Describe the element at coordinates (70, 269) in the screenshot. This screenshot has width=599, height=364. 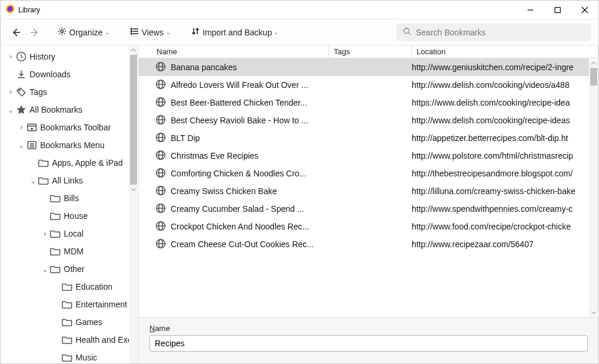
I see `sidebar-item-other: ⌄ Other` at that location.